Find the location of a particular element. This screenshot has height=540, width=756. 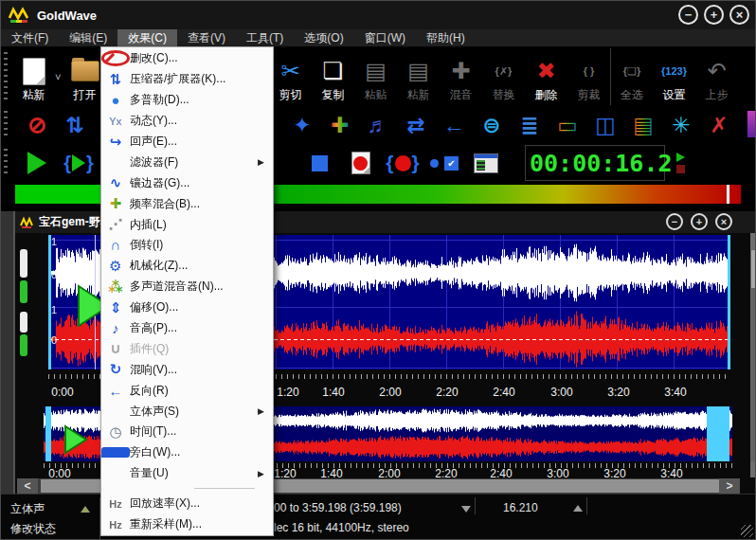

pop-removal-icon: ✳ is located at coordinates (681, 125).